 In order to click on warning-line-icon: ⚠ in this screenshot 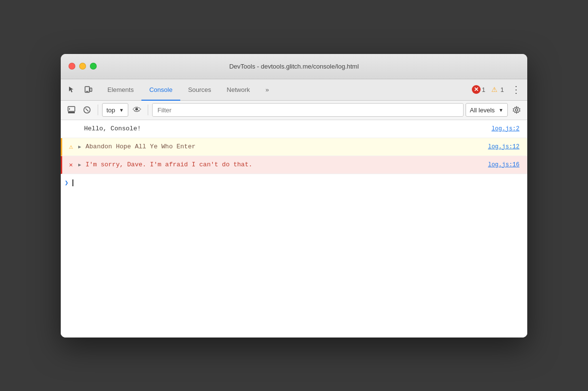, I will do `click(71, 147)`.